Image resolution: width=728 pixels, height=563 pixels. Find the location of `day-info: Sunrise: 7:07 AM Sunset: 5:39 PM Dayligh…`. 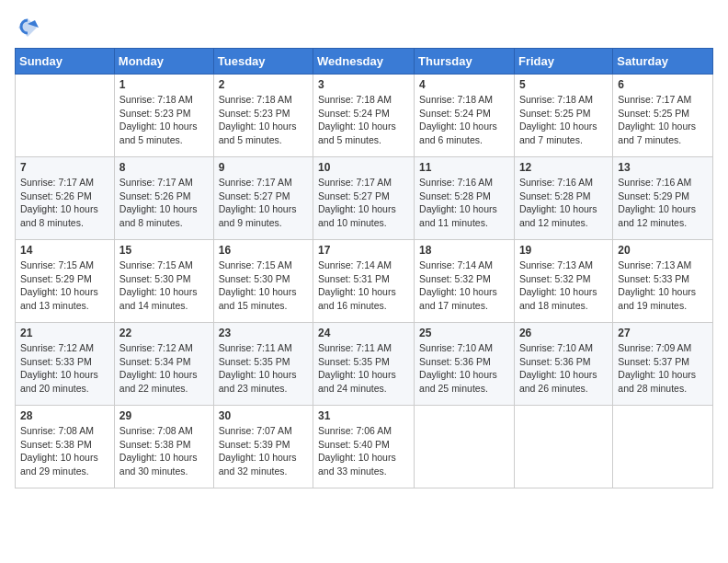

day-info: Sunrise: 7:07 AM Sunset: 5:39 PM Dayligh… is located at coordinates (263, 451).